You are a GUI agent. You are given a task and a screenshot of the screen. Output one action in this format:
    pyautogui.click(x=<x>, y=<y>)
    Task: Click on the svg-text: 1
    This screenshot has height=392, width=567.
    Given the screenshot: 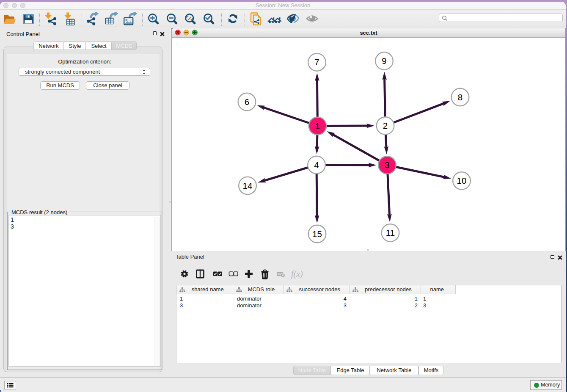 What is the action you would take?
    pyautogui.click(x=317, y=126)
    